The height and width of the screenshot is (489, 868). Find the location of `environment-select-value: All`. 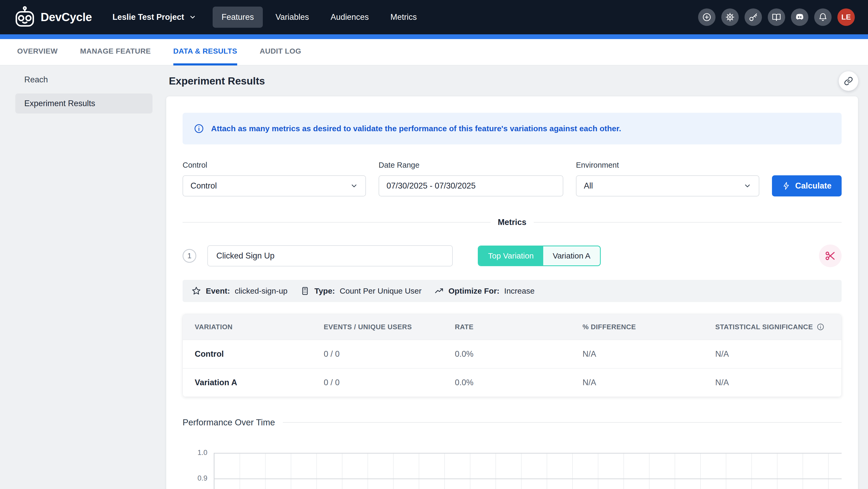

environment-select-value: All is located at coordinates (588, 186).